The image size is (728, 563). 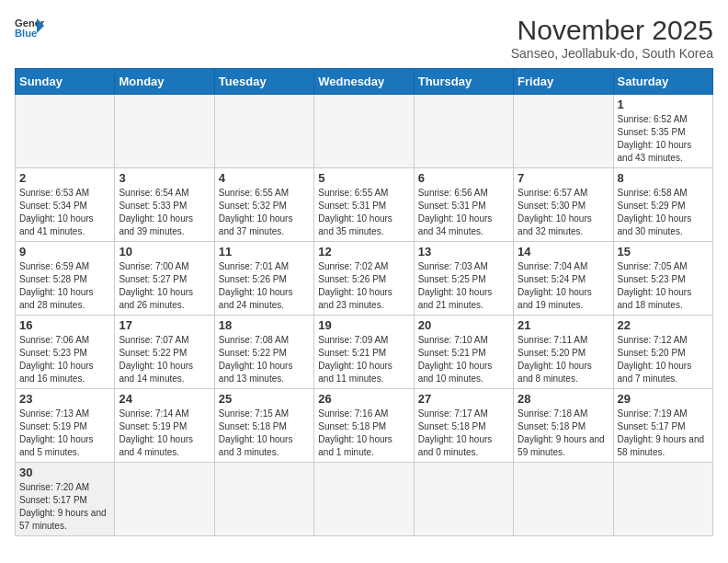 What do you see at coordinates (612, 38) in the screenshot?
I see `title-section: November 2025 Sanseo, Jeollabuk-do, Sout…` at bounding box center [612, 38].